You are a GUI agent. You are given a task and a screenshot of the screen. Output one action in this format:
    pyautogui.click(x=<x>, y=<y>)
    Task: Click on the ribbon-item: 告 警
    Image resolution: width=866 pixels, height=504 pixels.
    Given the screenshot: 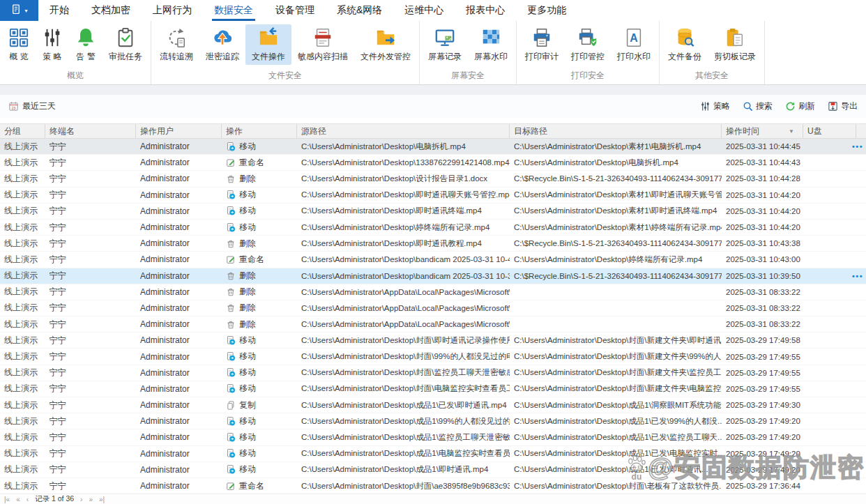 What is the action you would take?
    pyautogui.click(x=86, y=45)
    